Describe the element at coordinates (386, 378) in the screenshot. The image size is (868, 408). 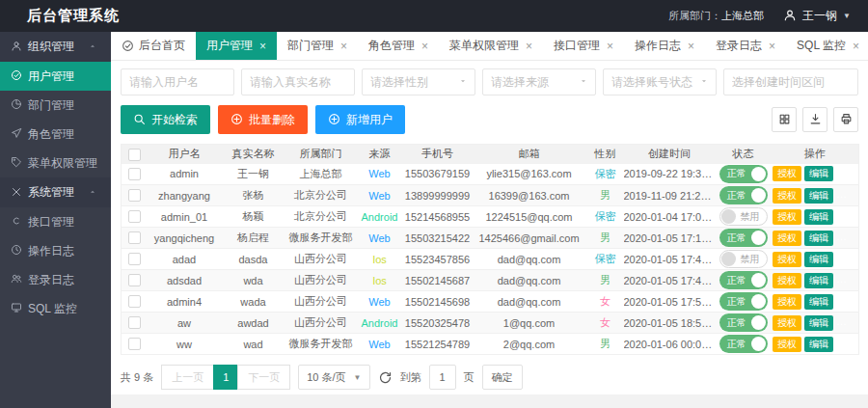
I see `refresh-button` at that location.